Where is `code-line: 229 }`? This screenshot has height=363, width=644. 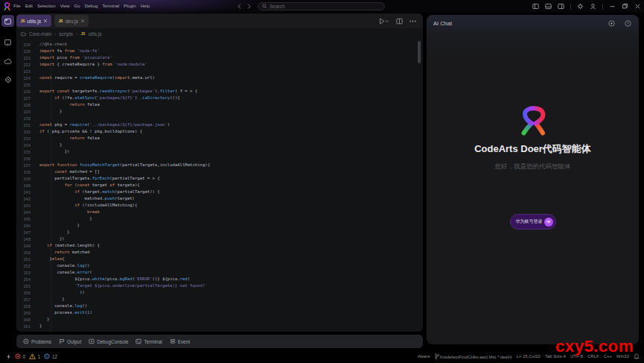
code-line: 229 } is located at coordinates (220, 112).